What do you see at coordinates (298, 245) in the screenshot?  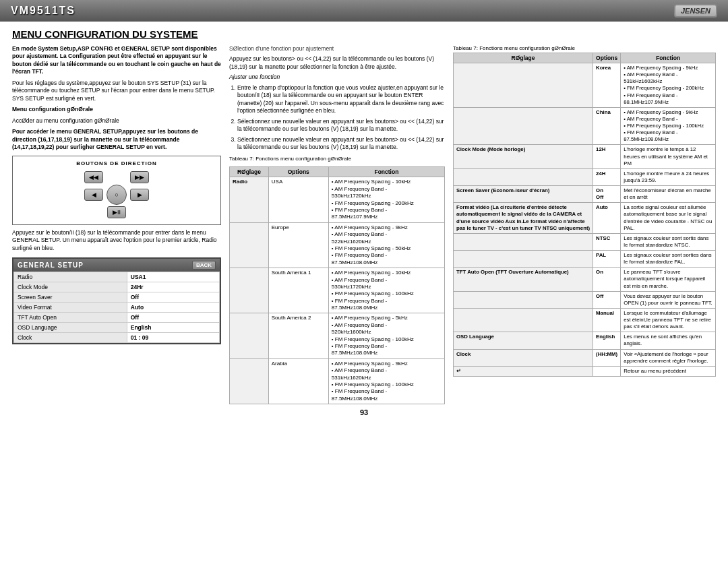 I see `table-option: Europe` at bounding box center [298, 245].